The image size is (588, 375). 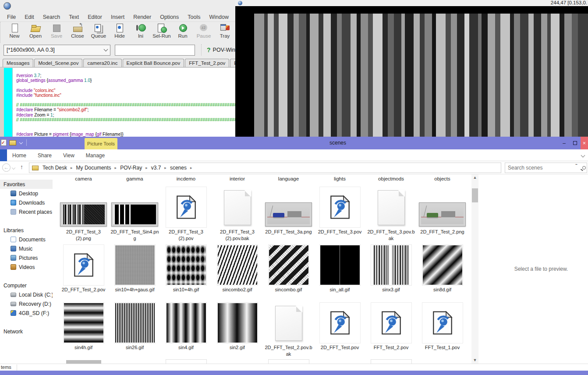 I want to click on customize-quick-access-icon, so click(x=21, y=142).